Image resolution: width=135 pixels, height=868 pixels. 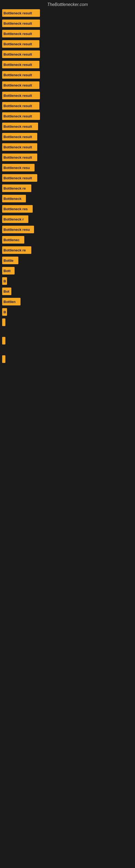 What do you see at coordinates (6, 291) in the screenshot?
I see `bar-label: Bot` at bounding box center [6, 291].